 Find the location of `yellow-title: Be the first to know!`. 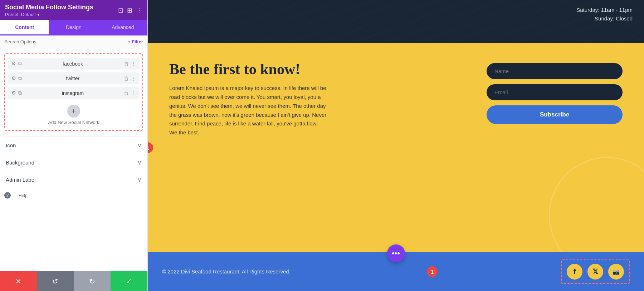

yellow-title: Be the first to know! is located at coordinates (313, 69).